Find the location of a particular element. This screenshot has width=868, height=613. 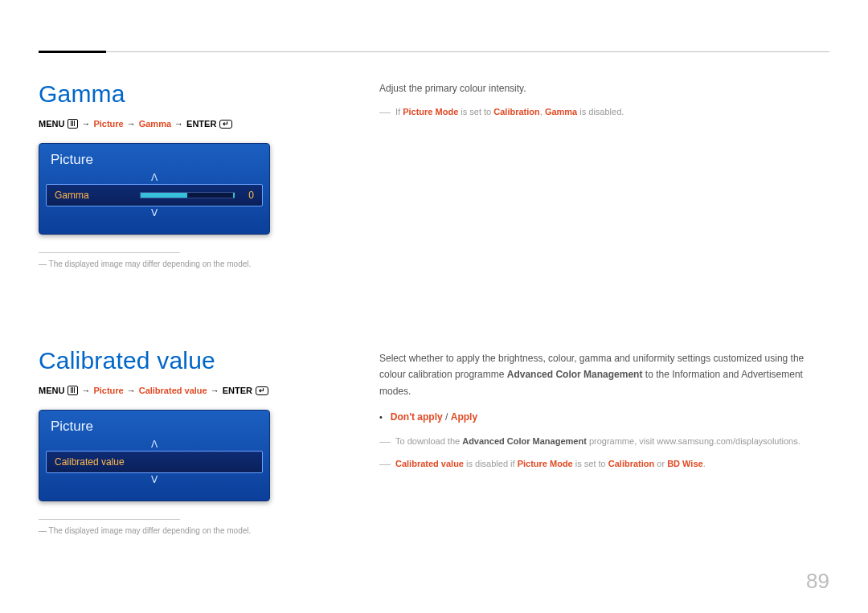

calibrated-description: Select whether to apply the brightness, … is located at coordinates (604, 374).